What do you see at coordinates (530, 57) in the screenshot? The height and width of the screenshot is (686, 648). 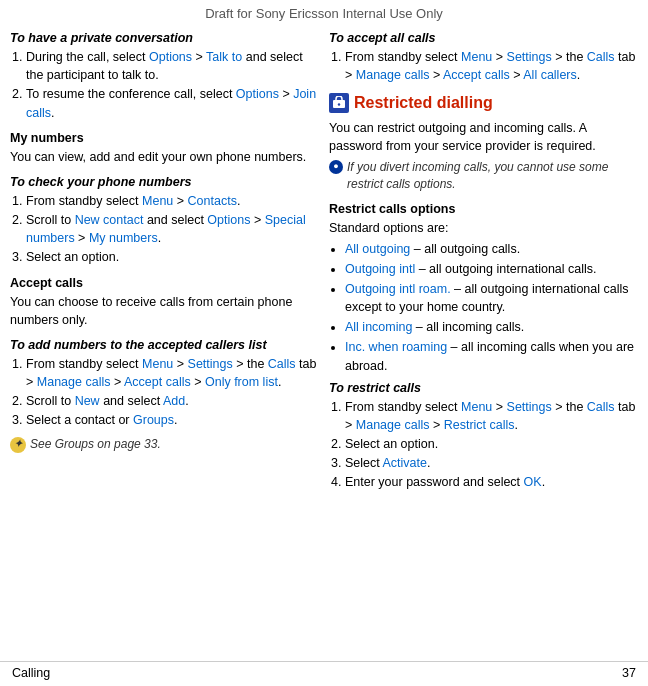 I see `settings2-link: Settings` at bounding box center [530, 57].